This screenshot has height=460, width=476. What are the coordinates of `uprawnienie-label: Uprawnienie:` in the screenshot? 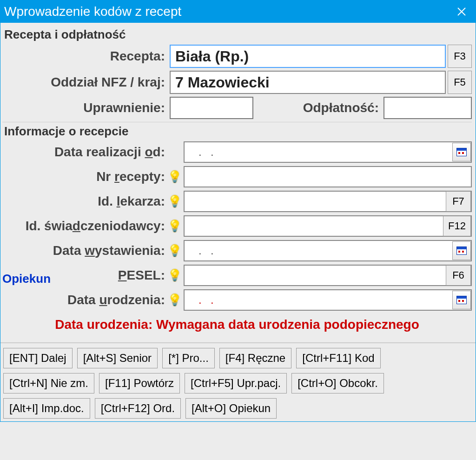 It's located at (86, 108).